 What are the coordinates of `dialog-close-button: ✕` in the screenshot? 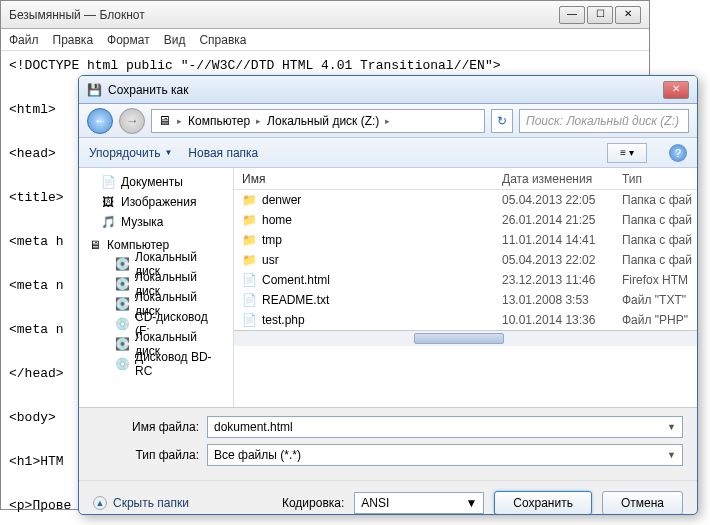 It's located at (676, 90).